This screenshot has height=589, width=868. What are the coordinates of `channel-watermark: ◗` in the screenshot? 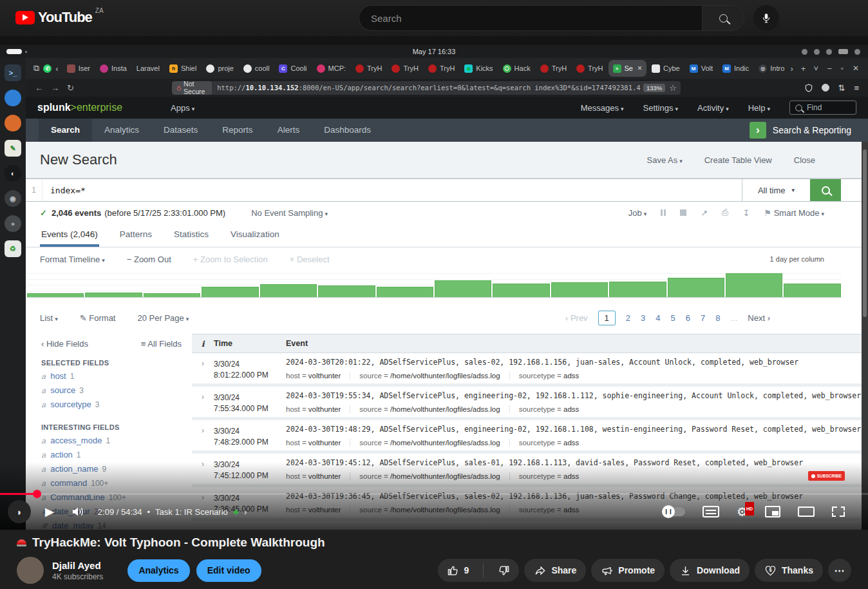 It's located at (19, 512).